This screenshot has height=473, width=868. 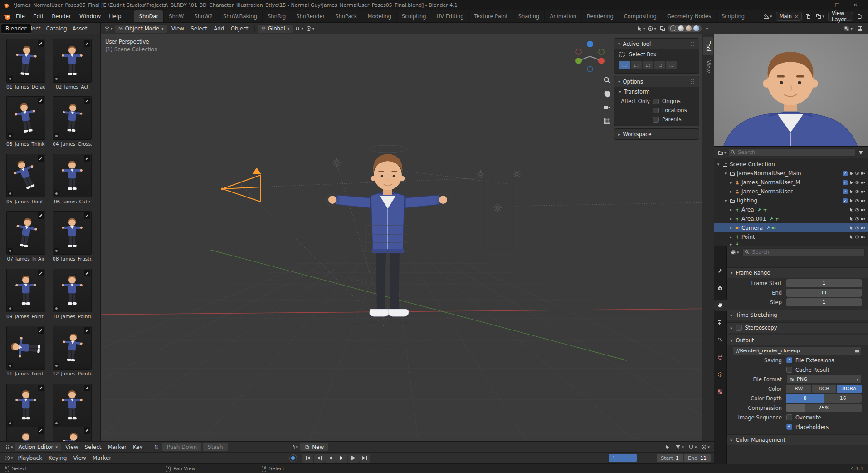 What do you see at coordinates (726, 201) in the screenshot?
I see `expand-arrow-icon: ▾` at bounding box center [726, 201].